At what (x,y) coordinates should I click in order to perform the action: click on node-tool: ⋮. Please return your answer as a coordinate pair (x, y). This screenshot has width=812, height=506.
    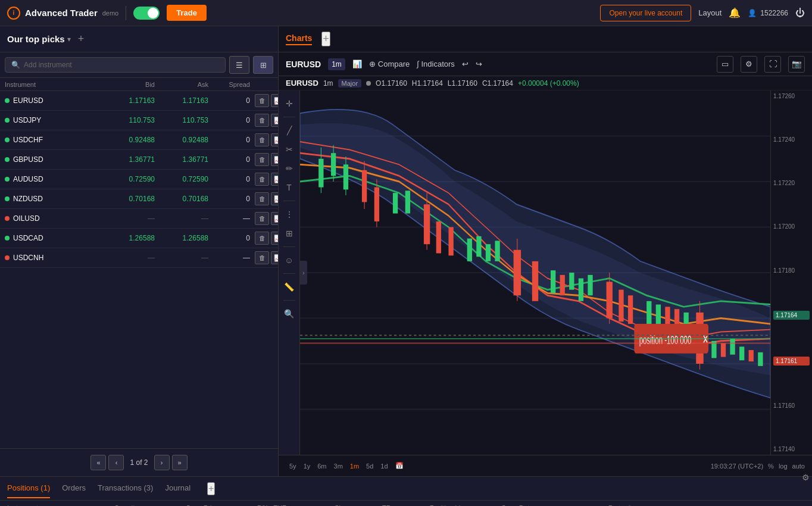
    Looking at the image, I should click on (289, 214).